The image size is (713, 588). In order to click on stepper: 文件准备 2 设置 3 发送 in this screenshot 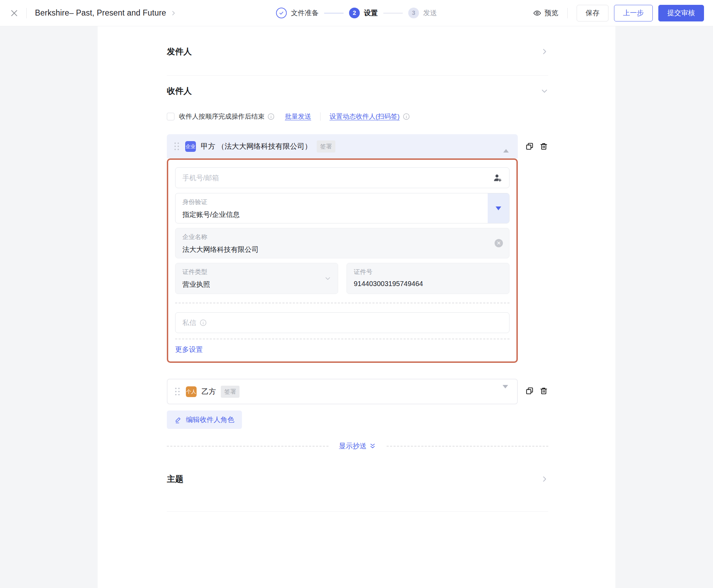, I will do `click(356, 13)`.